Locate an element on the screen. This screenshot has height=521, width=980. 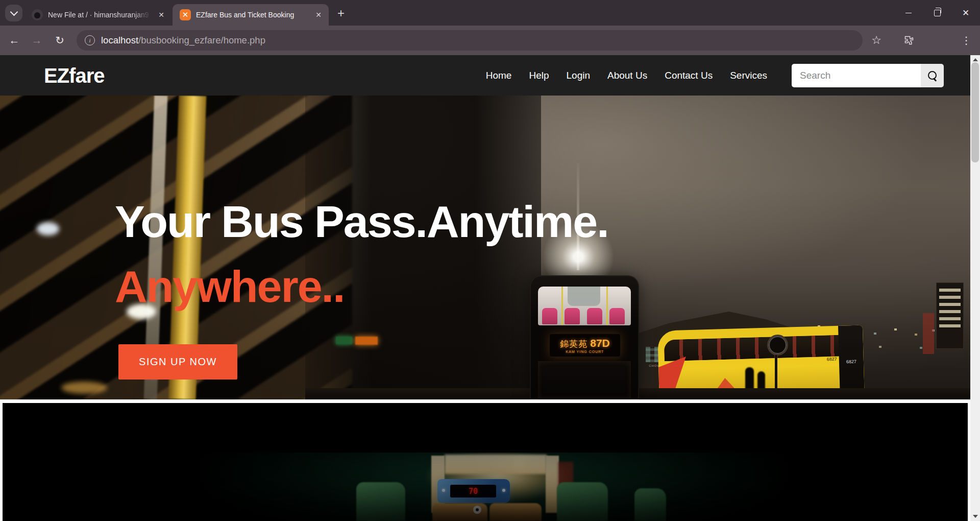
interior-vignette is located at coordinates (485, 487).